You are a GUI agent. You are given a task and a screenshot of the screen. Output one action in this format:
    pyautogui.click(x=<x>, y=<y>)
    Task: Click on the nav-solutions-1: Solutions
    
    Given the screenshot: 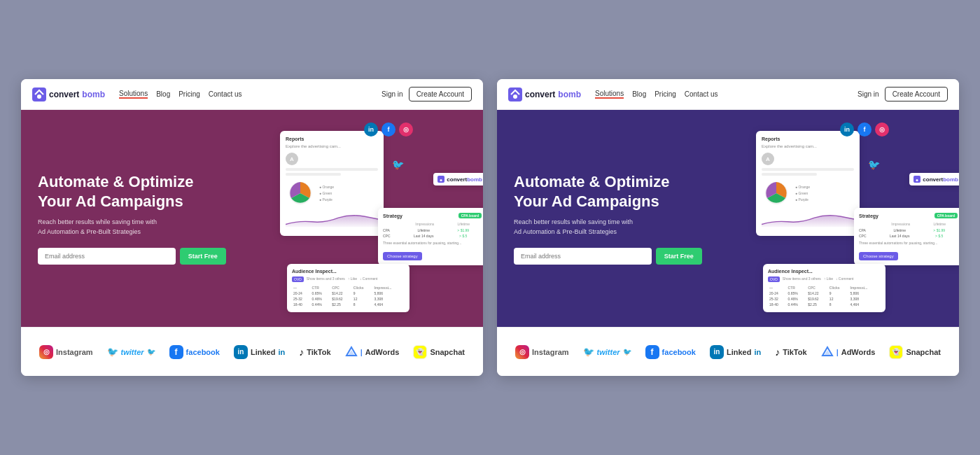 What is the action you would take?
    pyautogui.click(x=133, y=94)
    